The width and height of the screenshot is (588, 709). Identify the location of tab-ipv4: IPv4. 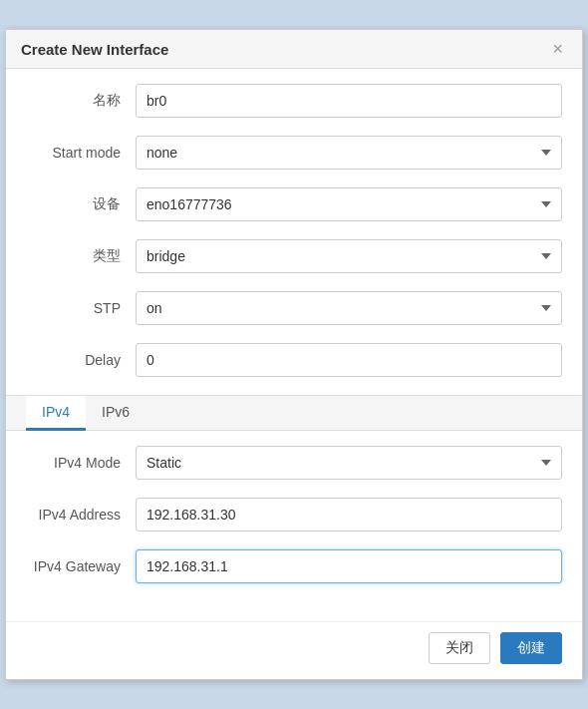
(56, 413).